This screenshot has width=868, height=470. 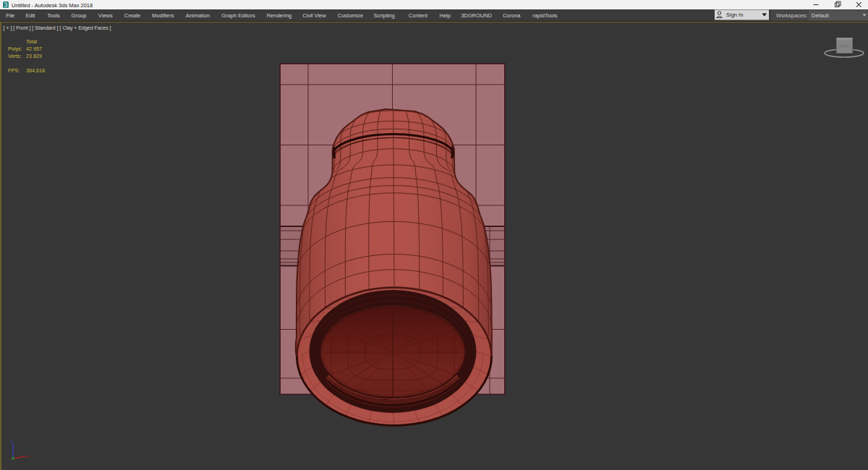 I want to click on svg-text: Tools, so click(x=54, y=16).